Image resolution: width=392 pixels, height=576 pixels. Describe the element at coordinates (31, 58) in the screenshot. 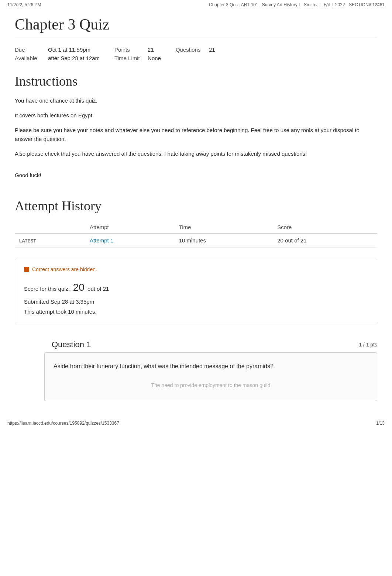

I see `available-label: Available` at that location.